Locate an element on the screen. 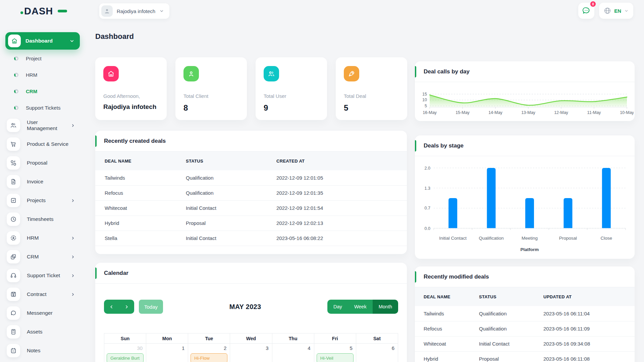 The image size is (644, 362). calendar-cell: 1 is located at coordinates (167, 353).